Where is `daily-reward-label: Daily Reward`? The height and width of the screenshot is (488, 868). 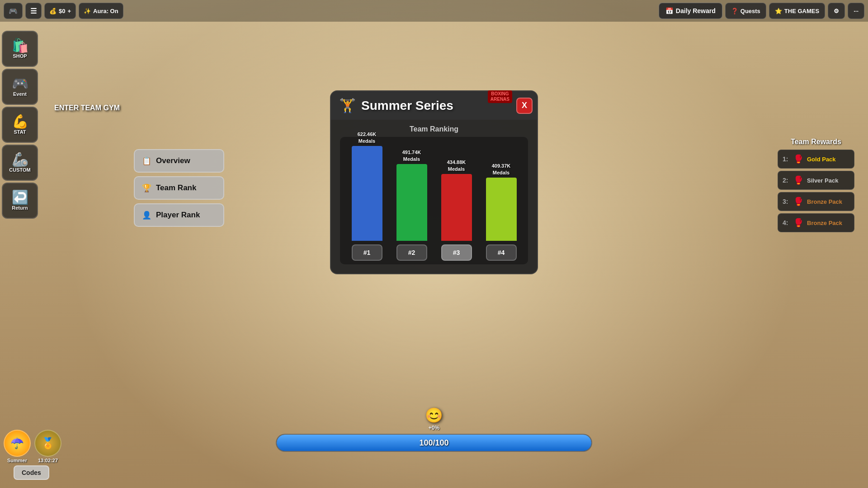
daily-reward-label: Daily Reward is located at coordinates (696, 11).